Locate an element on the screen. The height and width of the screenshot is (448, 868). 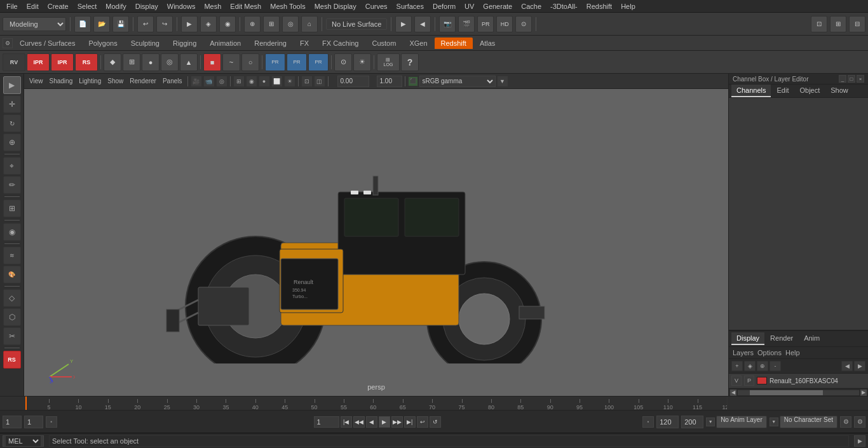
tab-polygons: Polygons is located at coordinates (103, 43).